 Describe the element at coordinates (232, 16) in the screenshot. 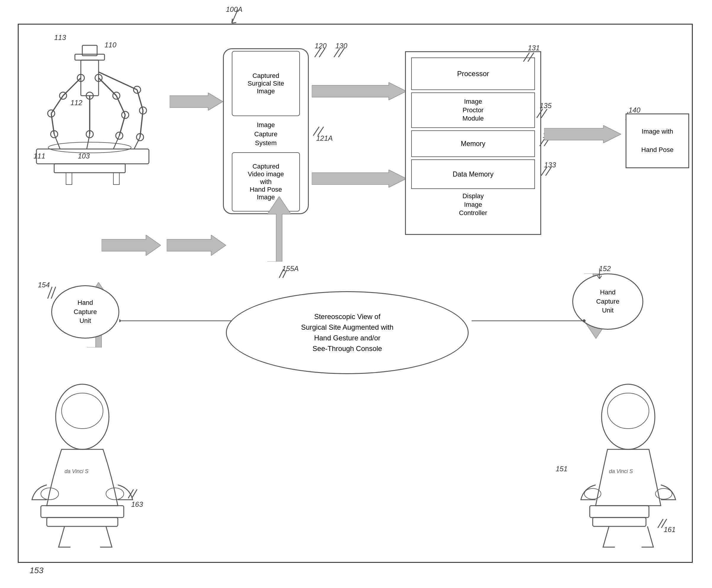

I see `arrow-100a-icon` at that location.